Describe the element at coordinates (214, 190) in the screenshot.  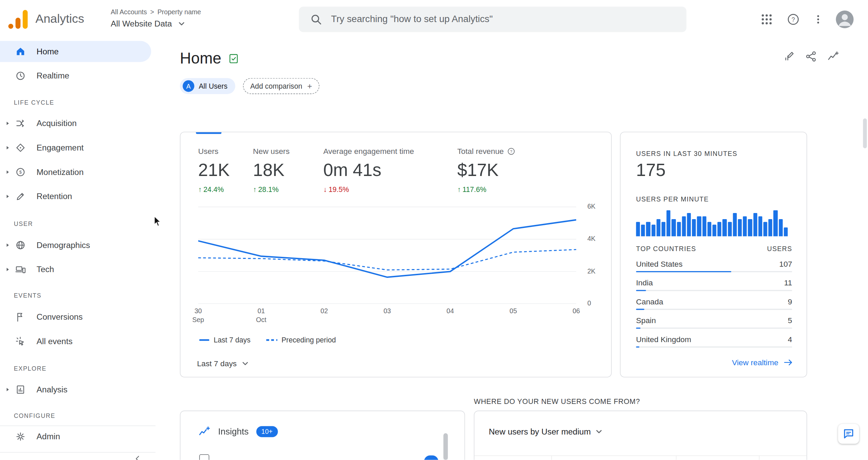
I see `metric-delta: ↑24.4%` at that location.